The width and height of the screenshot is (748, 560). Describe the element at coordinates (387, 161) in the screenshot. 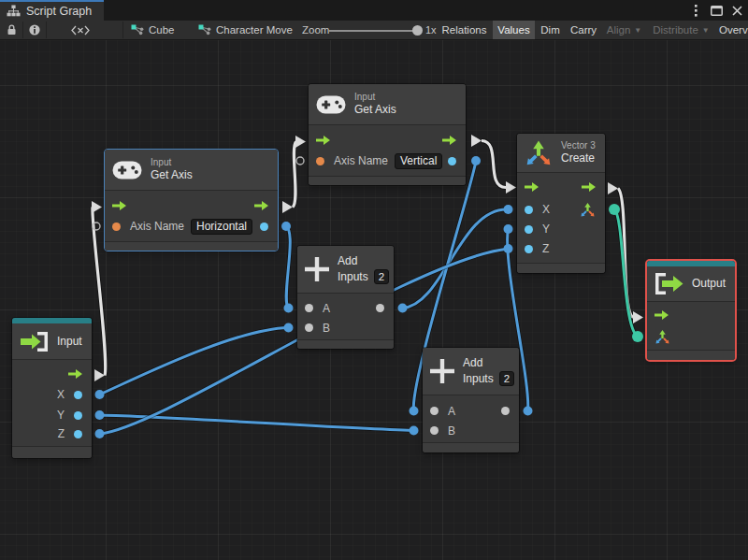

I see `node-row: Axis NameVertical` at that location.